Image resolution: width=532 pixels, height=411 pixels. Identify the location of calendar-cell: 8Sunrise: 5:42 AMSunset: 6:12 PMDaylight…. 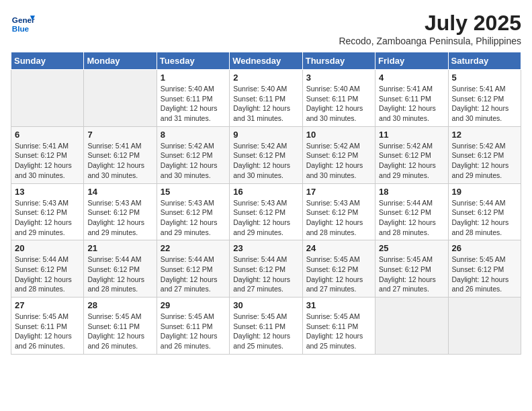
(193, 154).